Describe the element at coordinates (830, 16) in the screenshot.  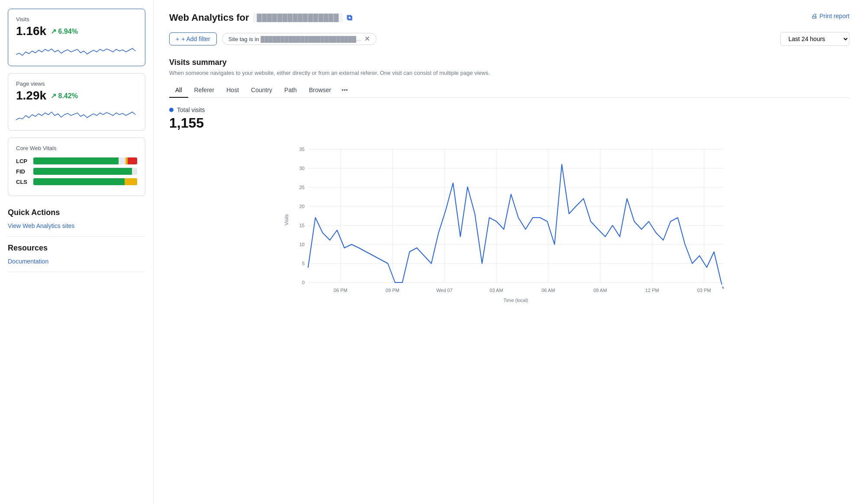
I see `print-report-button: 🖨 Print report` at that location.